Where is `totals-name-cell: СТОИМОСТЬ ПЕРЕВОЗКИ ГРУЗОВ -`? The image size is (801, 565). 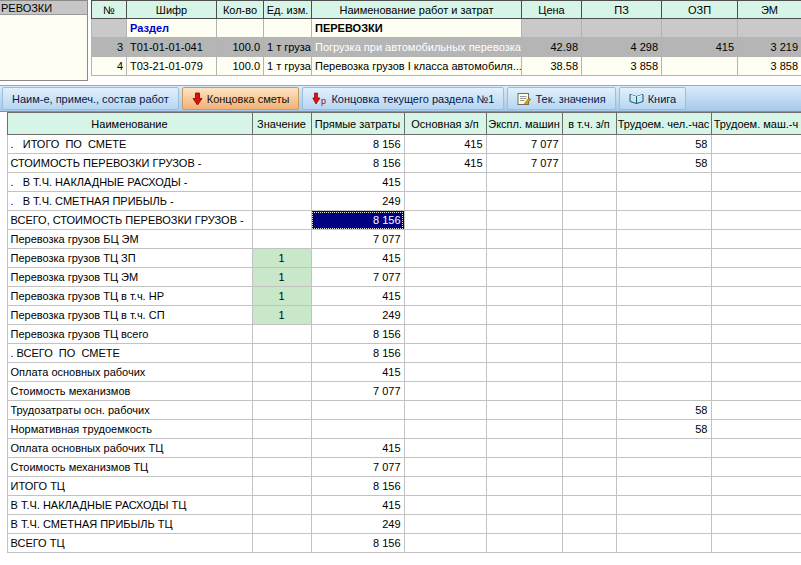
totals-name-cell: СТОИМОСТЬ ПЕРЕВОЗКИ ГРУЗОВ - is located at coordinates (130, 164).